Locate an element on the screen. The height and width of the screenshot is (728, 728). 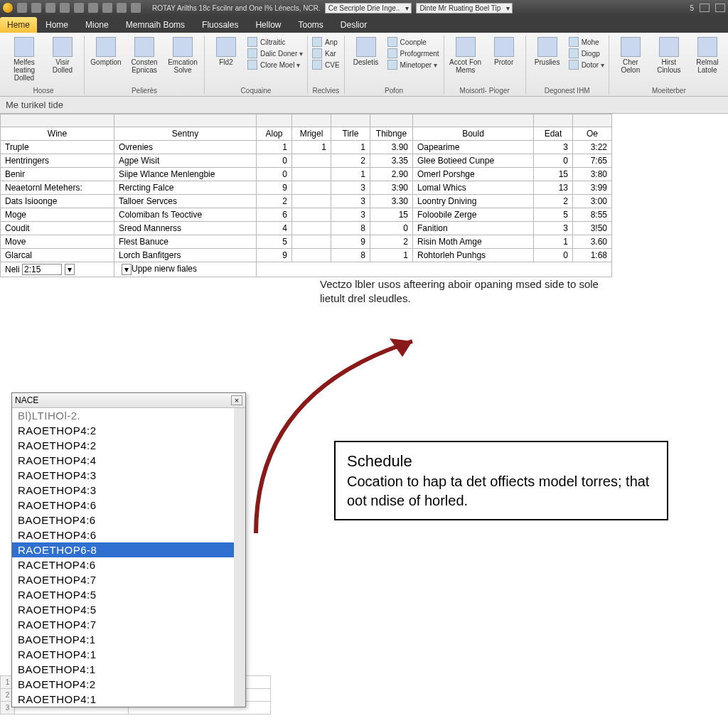
ribbon-button: ConstenEpnicas is located at coordinates (144, 61).